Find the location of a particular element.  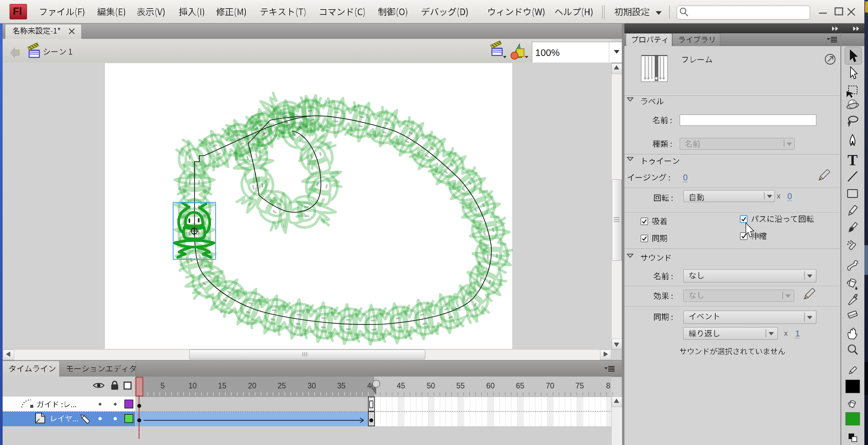

svg-text: Fl is located at coordinates (18, 11).